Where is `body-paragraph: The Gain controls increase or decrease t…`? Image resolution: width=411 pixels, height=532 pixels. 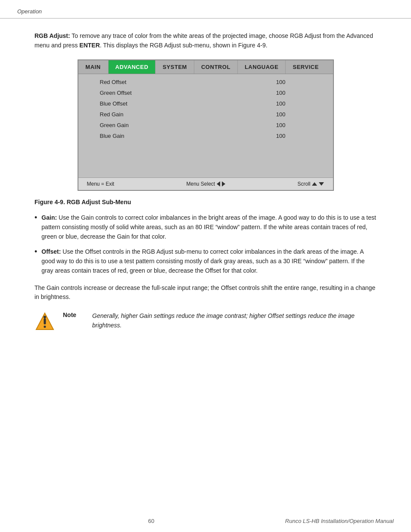
body-paragraph: The Gain controls increase or decrease t… is located at coordinates (206, 293).